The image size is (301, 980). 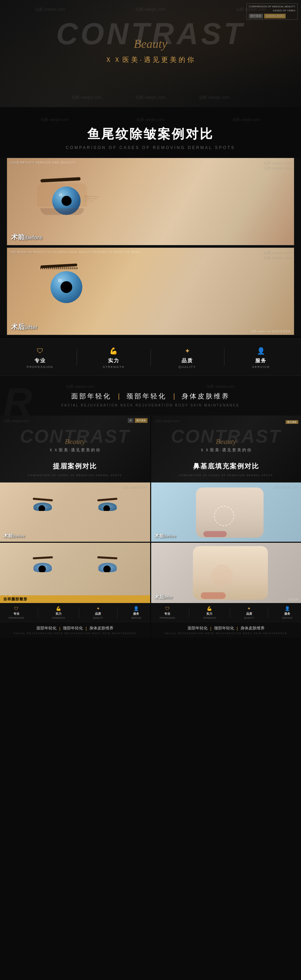 What do you see at coordinates (91, 396) in the screenshot?
I see `service-1: 面部年轻化` at bounding box center [91, 396].